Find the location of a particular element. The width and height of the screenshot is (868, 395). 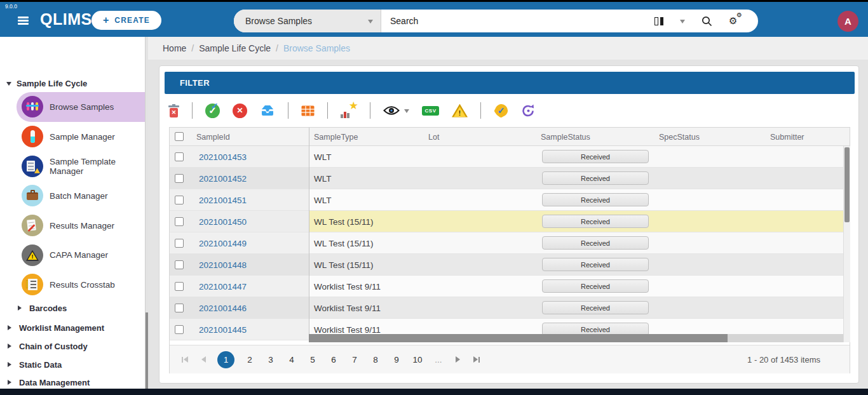

sidebar-item-results-manager: Results Manager is located at coordinates (83, 226).